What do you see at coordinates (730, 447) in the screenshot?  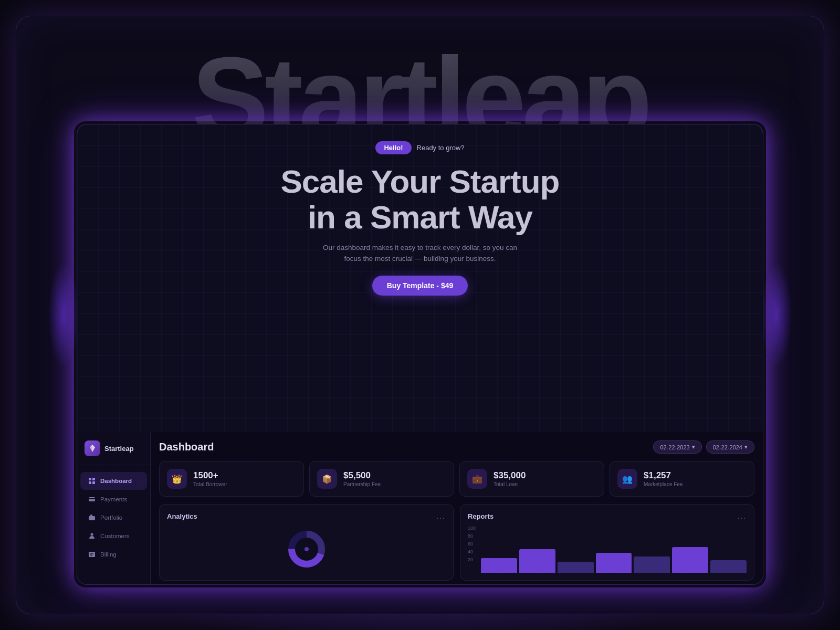 I see `date-chip-end: 02-22-2024 ▾` at bounding box center [730, 447].